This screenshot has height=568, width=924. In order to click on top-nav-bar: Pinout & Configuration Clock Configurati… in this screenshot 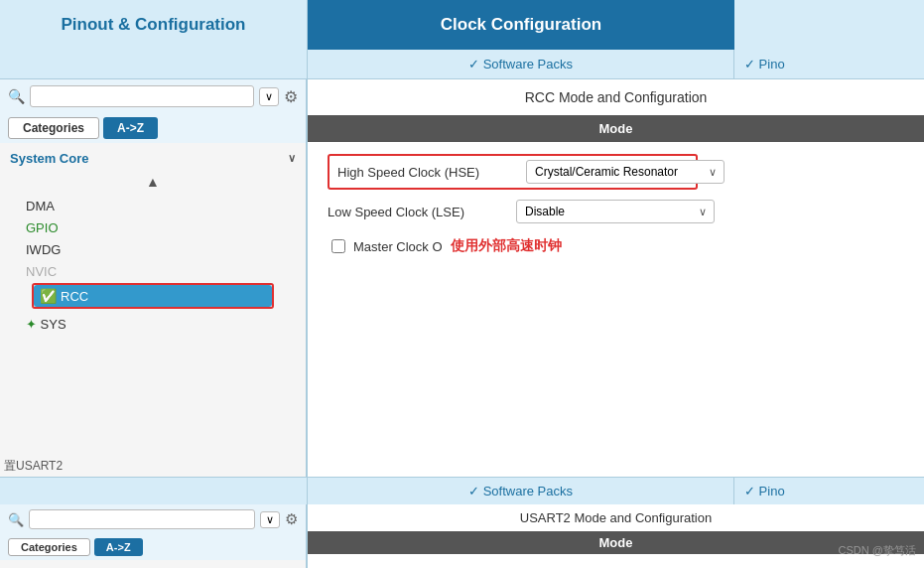, I will do `click(462, 25)`.